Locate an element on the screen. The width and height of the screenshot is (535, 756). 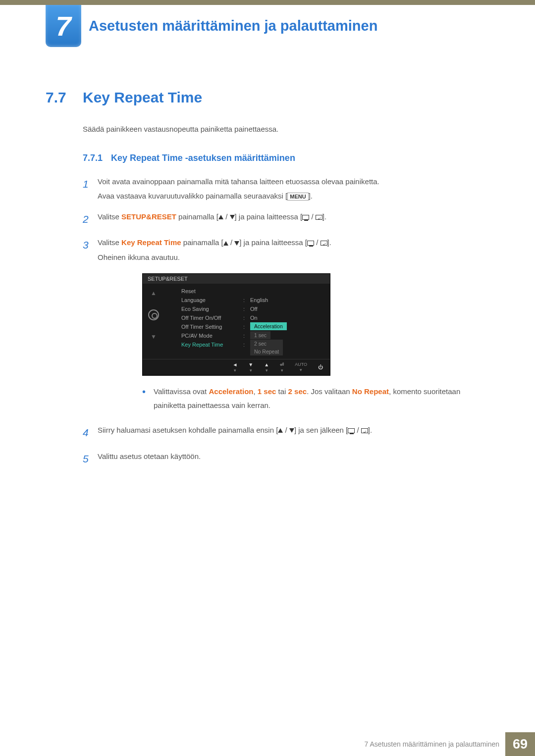
chapter-title: Asetusten määrittäminen ja palauttaminen is located at coordinates (233, 26).